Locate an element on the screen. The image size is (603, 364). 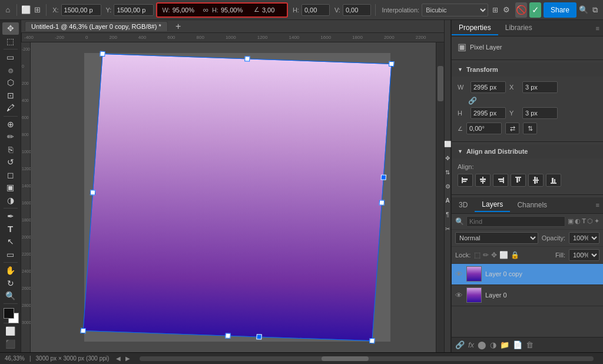
extra-options-icon: ⚙ is located at coordinates (506, 10).